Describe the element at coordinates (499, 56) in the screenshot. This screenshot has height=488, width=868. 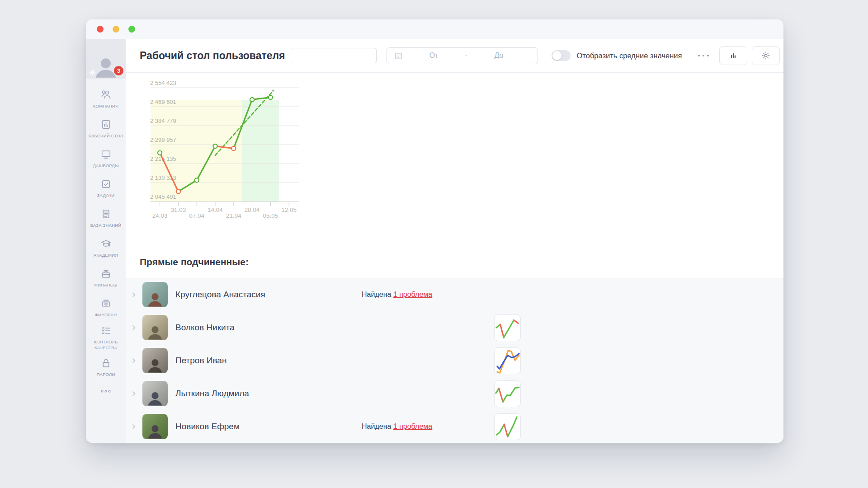
I see `date-to-placeholder: До` at that location.